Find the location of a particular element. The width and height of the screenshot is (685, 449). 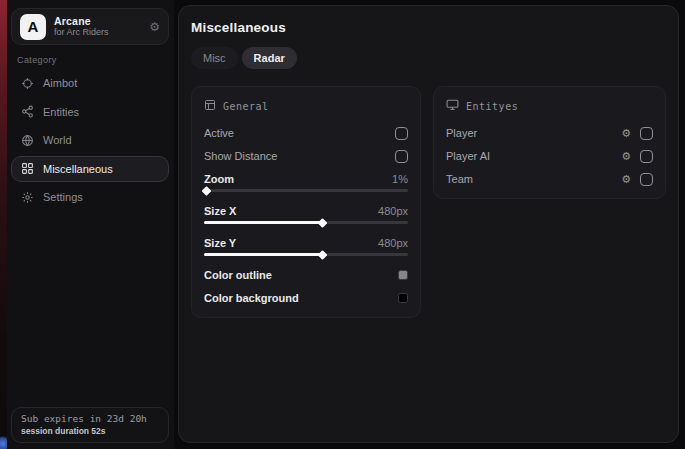

active-label: Active is located at coordinates (219, 133).